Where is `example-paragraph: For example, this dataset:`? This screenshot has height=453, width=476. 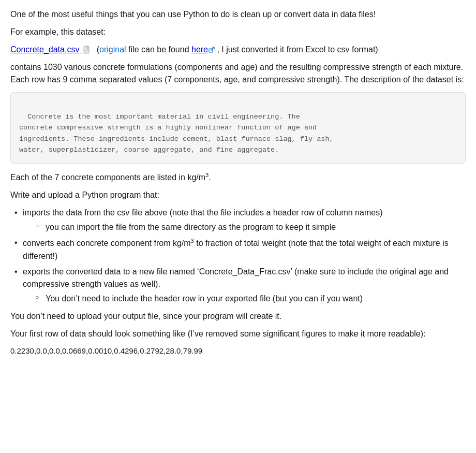 example-paragraph: For example, this dataset: is located at coordinates (238, 32).